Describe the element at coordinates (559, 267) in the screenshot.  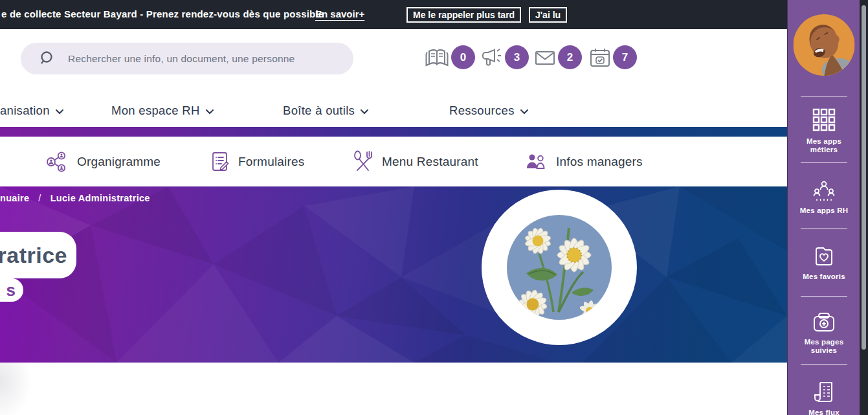
I see `daisies-photo` at that location.